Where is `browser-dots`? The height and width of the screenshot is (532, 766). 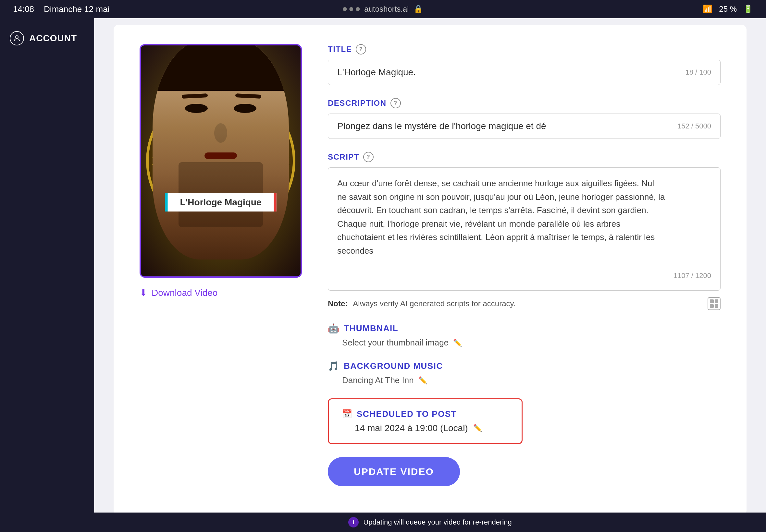 browser-dots is located at coordinates (351, 9).